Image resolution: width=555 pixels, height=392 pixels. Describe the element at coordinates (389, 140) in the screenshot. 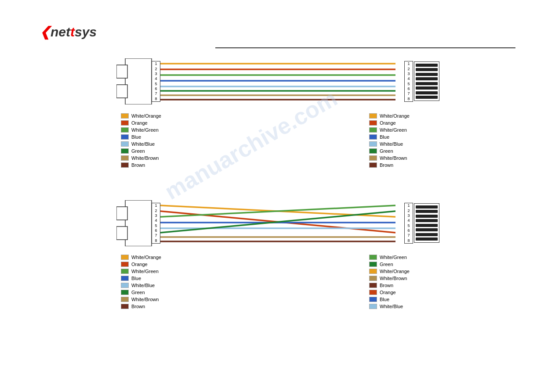

I see `legend-top-right: White/Orange Orange White/Green Blue Whi…` at that location.